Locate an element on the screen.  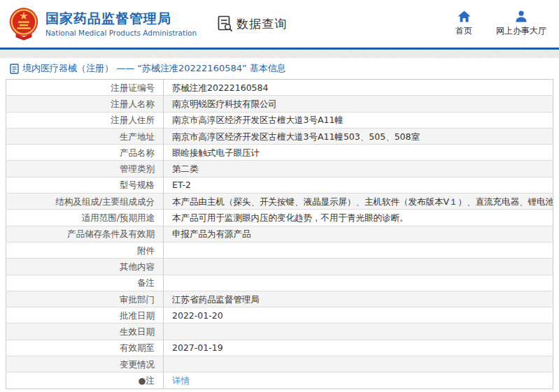
table-row: 适用范围/预期用途 本产品可用于监测眼内压的变化趋势，不用于青光眼的诊断。 is located at coordinates (280, 218).